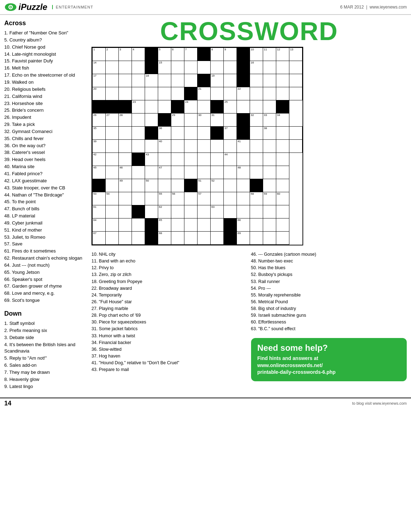 The height and width of the screenshot is (532, 411). What do you see at coordinates (204, 199) in the screenshot?
I see `cell-11-8: 57` at bounding box center [204, 199].